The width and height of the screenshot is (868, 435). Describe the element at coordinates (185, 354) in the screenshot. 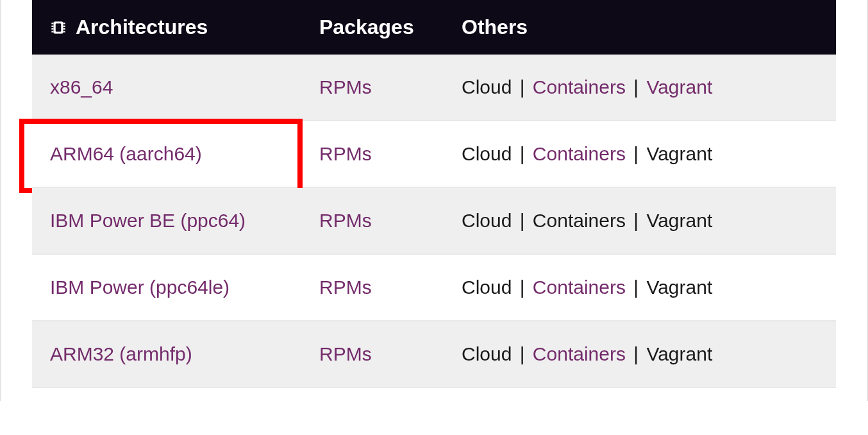

I see `cell-architecture: ARM32 (armhfp)` at that location.